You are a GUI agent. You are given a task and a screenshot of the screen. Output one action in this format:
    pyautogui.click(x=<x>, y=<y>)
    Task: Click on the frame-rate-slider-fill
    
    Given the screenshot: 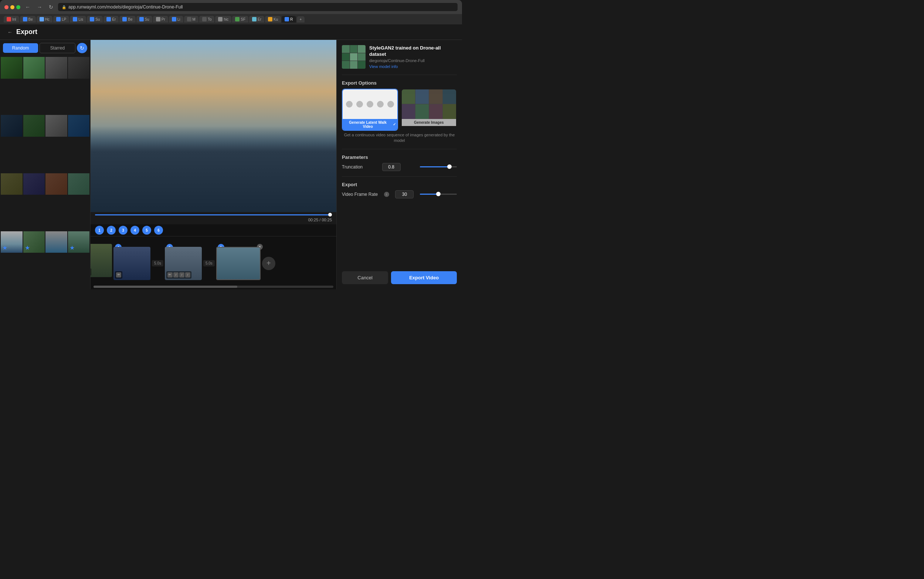 What is the action you would take?
    pyautogui.click(x=429, y=195)
    